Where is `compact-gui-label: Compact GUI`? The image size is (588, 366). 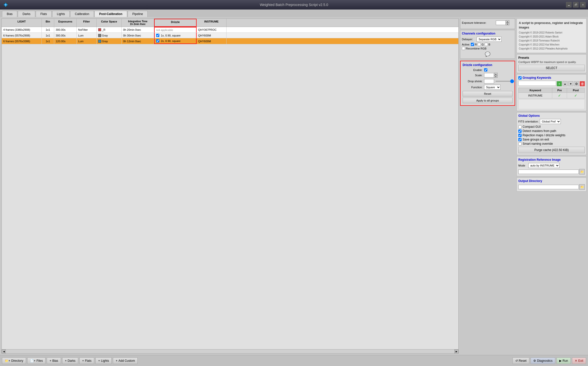 compact-gui-label: Compact GUI is located at coordinates (532, 127).